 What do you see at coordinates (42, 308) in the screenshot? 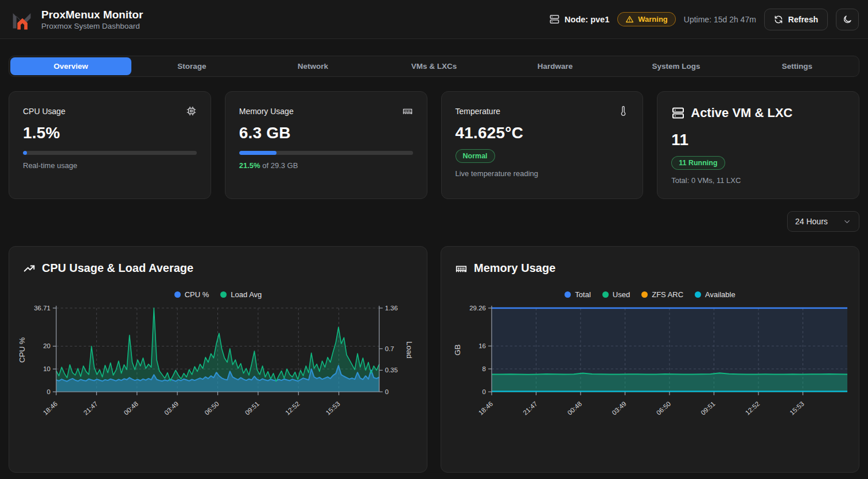
I see `svg-text: 36.71` at bounding box center [42, 308].